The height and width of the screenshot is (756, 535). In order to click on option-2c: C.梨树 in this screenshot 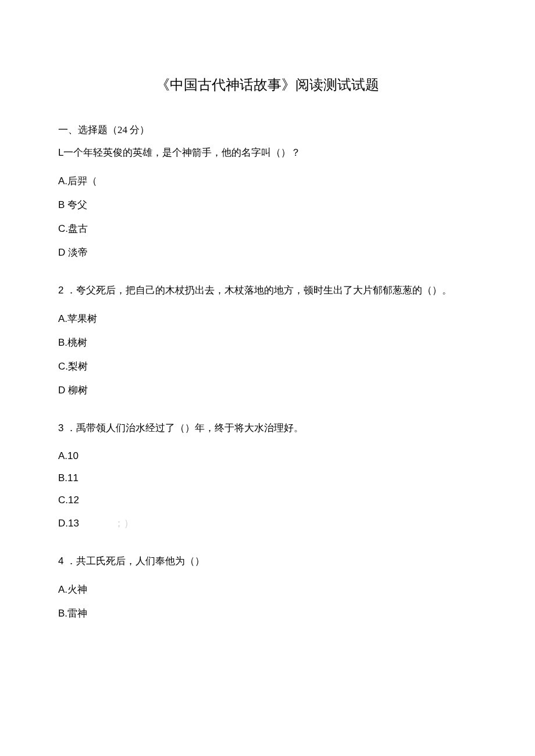, I will do `click(268, 366)`.